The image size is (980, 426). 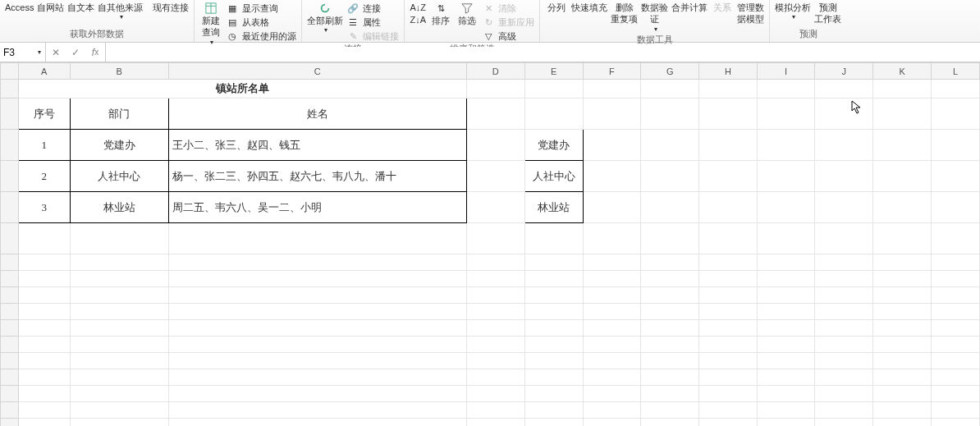 I want to click on enter-icon: ✓, so click(x=76, y=53).